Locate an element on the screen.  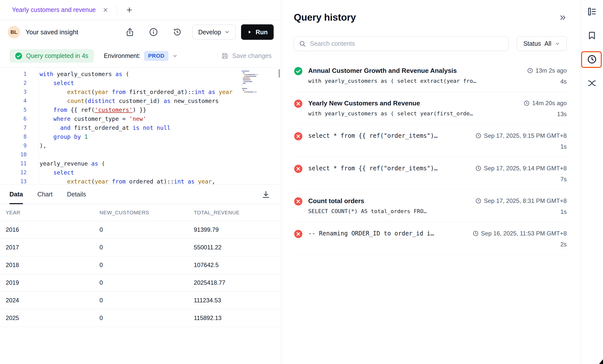
page-title: Query history is located at coordinates (325, 17).